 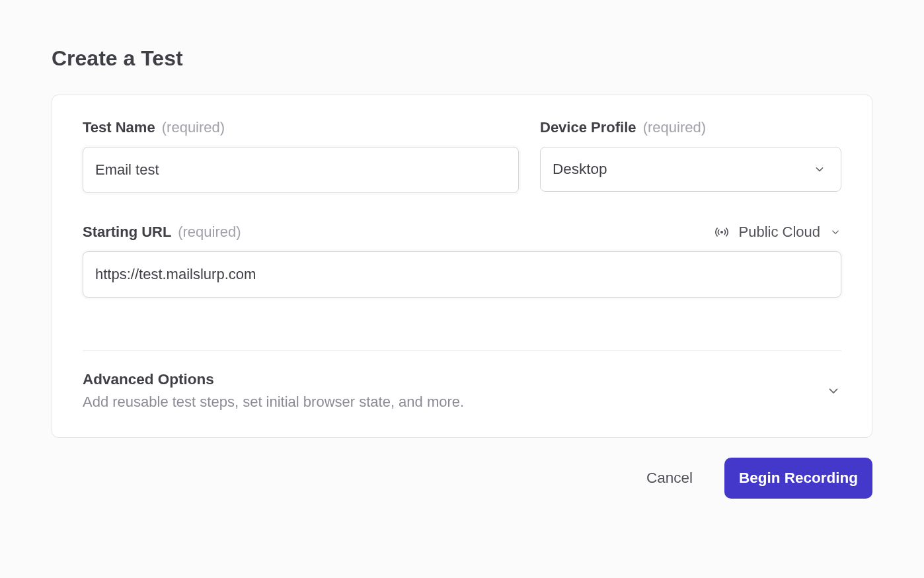 I want to click on advanced-options-toggle: Advanced Options Add reusable test steps…, so click(x=462, y=391).